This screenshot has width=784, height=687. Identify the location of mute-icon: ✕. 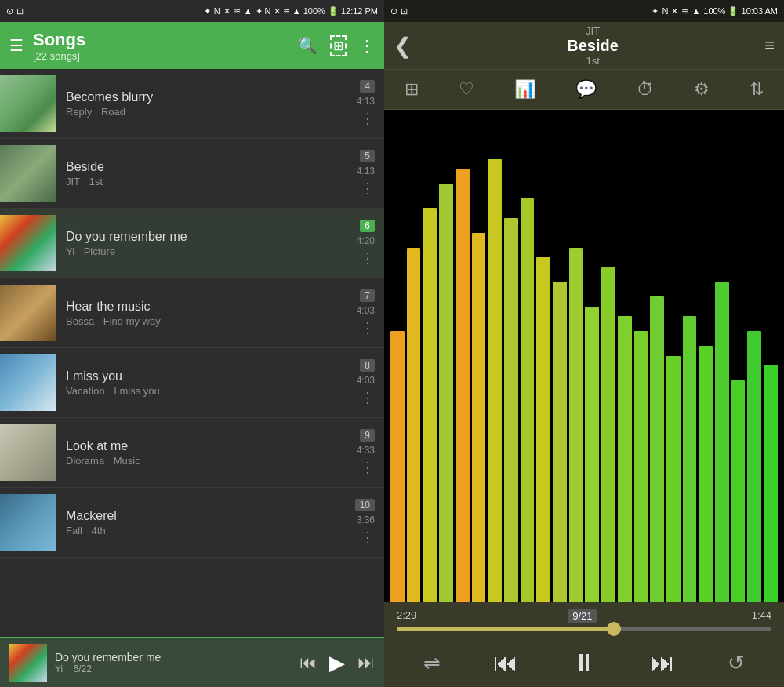
(227, 11).